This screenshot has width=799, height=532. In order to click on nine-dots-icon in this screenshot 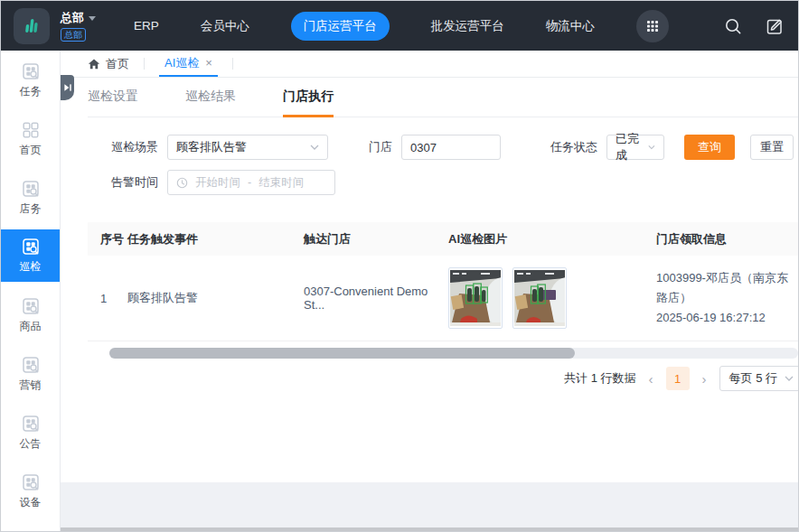, I will do `click(653, 26)`.